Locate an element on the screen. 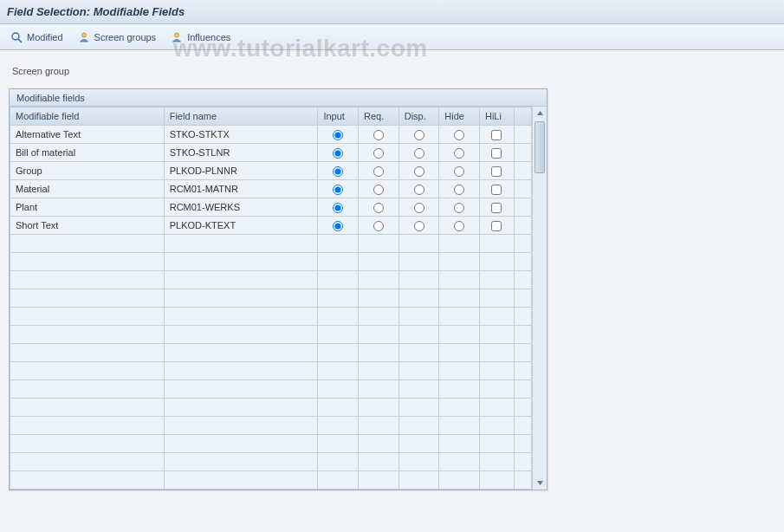 This screenshot has height=532, width=784. col-req: Req. is located at coordinates (379, 116).